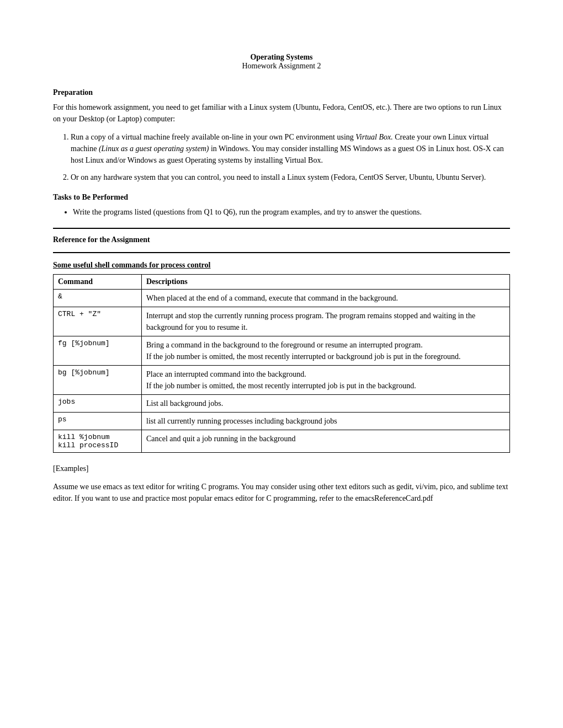 The image size is (563, 728). I want to click on preparation-heading: Preparation, so click(282, 93).